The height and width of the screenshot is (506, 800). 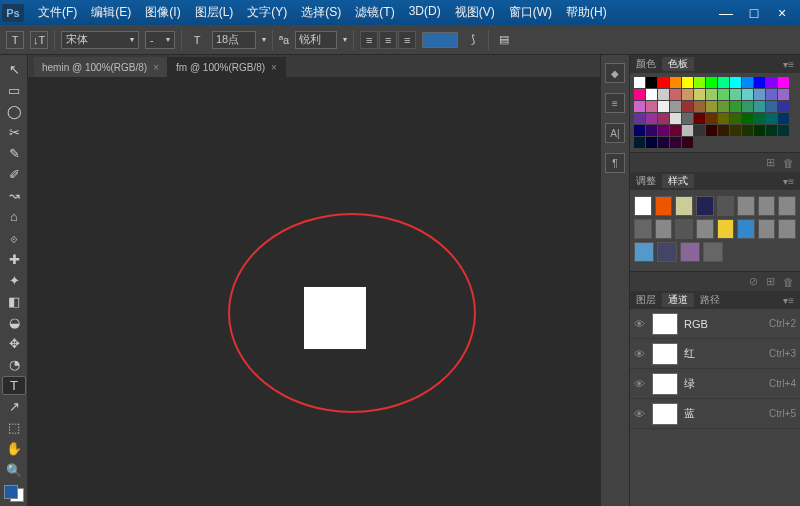 I want to click on dock-panel-button: A|, so click(x=615, y=133).